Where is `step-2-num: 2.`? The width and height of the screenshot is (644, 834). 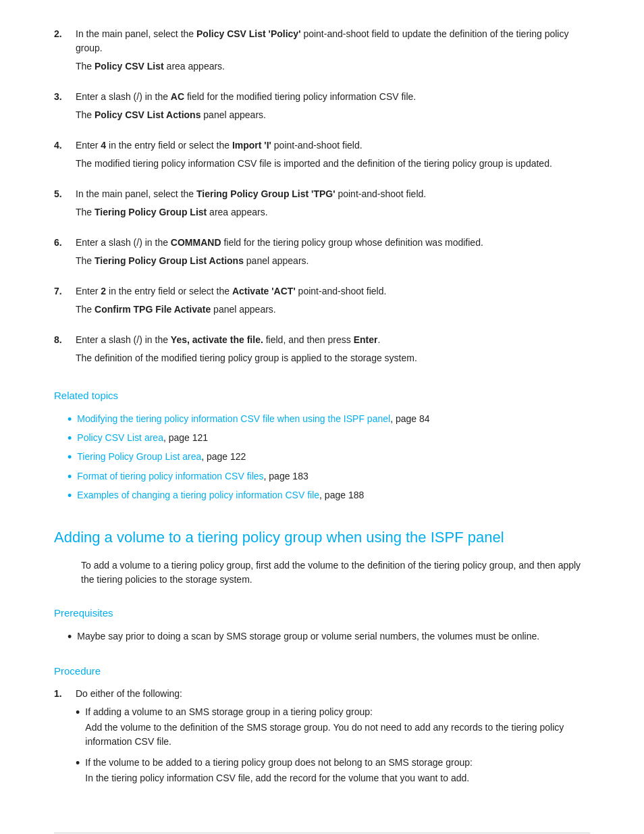 step-2-num: 2. is located at coordinates (61, 53).